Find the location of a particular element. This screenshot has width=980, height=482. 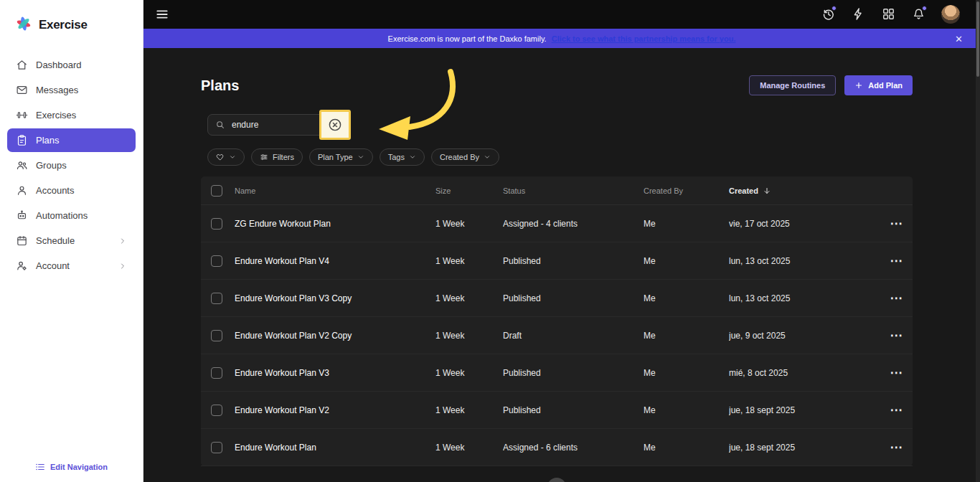

plan-created-date: jue, 18 sept 2025 is located at coordinates (804, 448).